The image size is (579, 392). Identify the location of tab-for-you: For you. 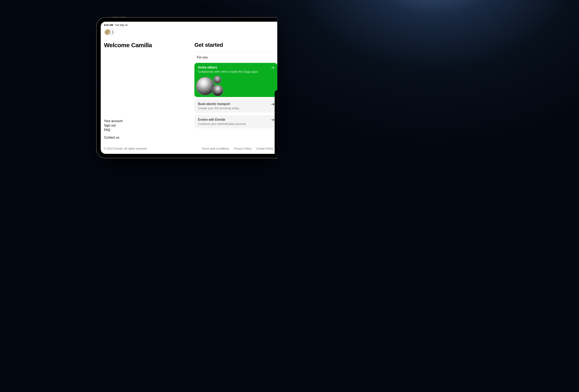
(202, 57).